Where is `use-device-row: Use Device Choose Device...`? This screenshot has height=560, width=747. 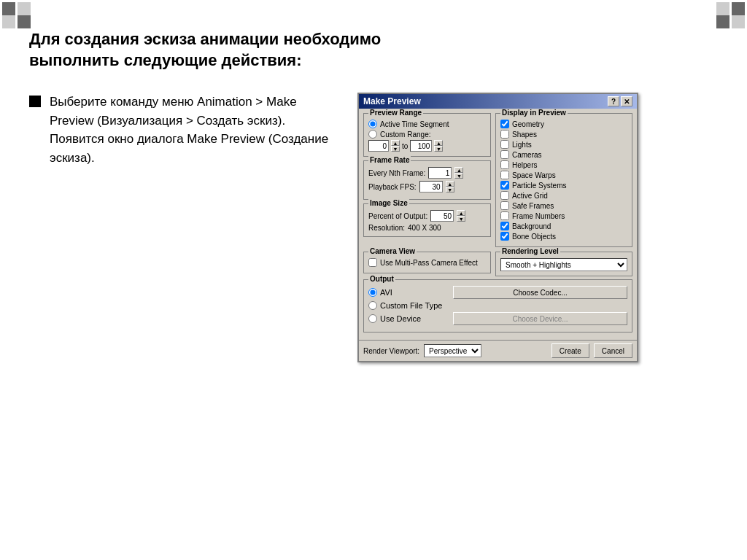 use-device-row: Use Device Choose Device... is located at coordinates (498, 319).